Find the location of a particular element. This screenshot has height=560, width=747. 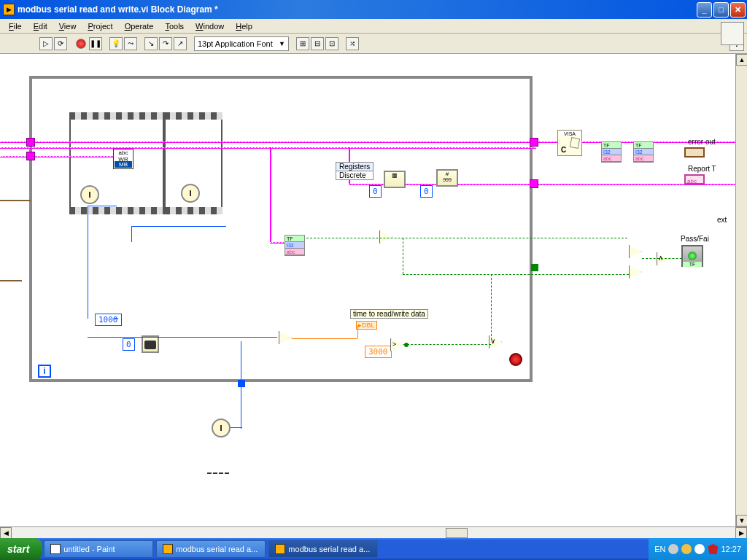

dropdown-icon: ▼ is located at coordinates (282, 44).